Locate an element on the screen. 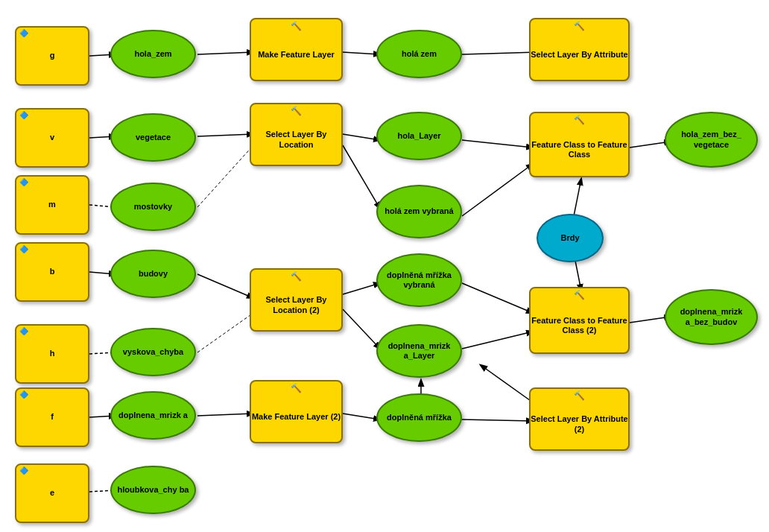 The image size is (769, 532). data-icon-e: 🔷 is located at coordinates (24, 471).